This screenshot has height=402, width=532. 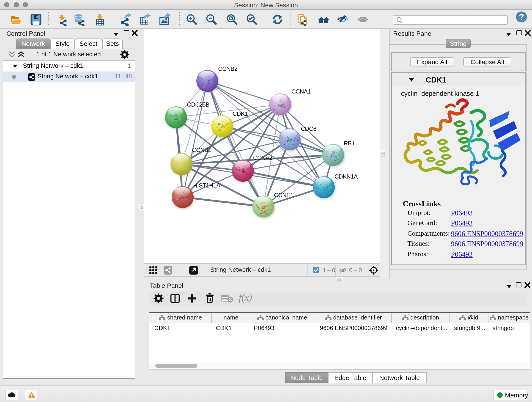 What do you see at coordinates (198, 104) in the screenshot?
I see `svg-text: CDC25B` at bounding box center [198, 104].